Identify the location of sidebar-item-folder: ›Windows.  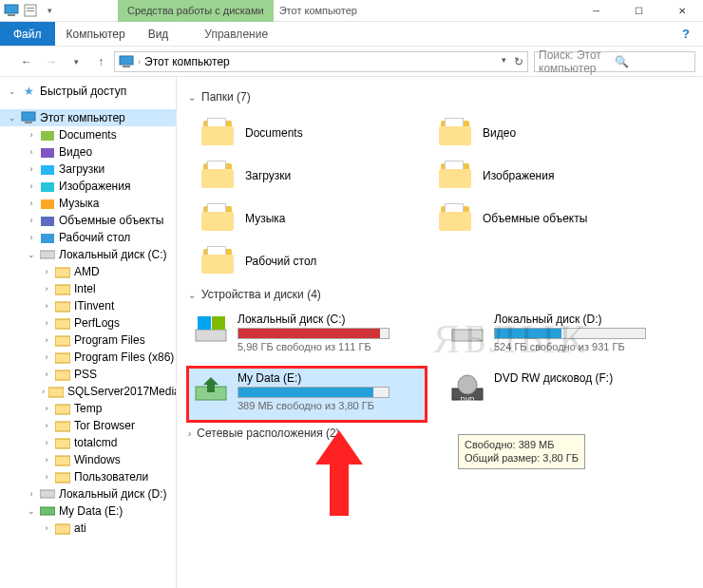
(87, 460).